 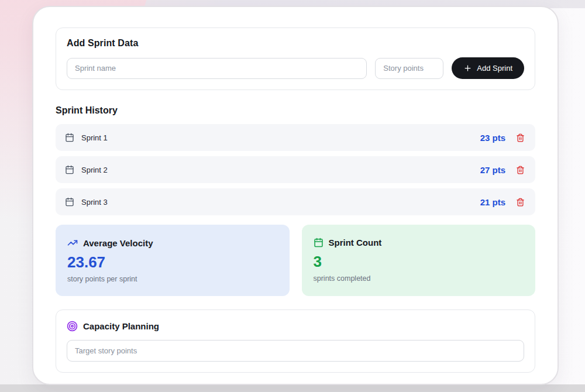 What do you see at coordinates (95, 138) in the screenshot?
I see `sprint-row-name: Sprint 1` at bounding box center [95, 138].